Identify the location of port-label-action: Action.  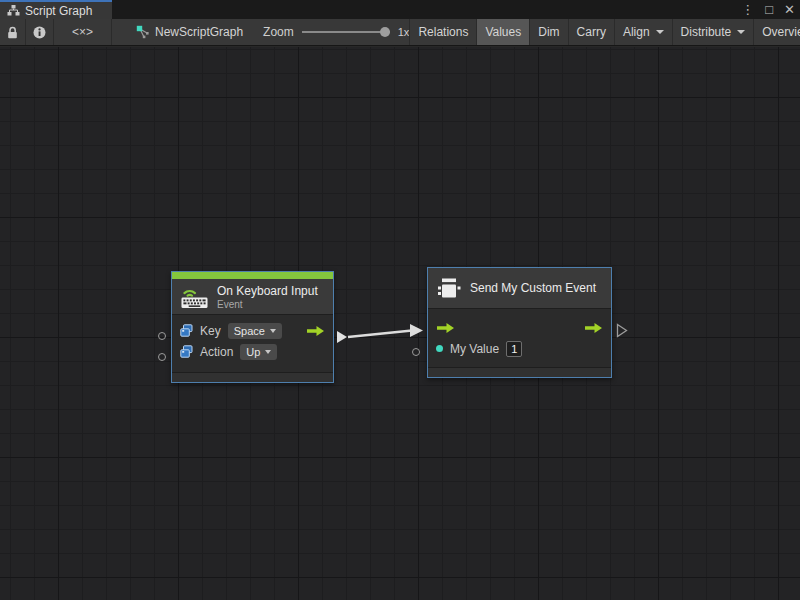
(216, 352).